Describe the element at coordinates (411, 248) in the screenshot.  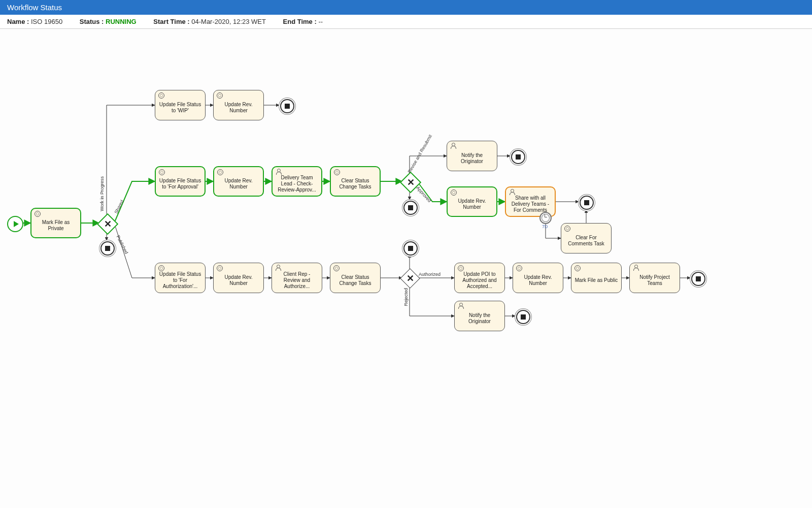
I see `end-event-g3` at that location.